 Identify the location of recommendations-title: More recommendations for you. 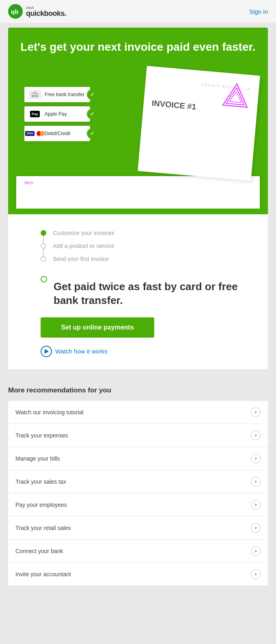
(138, 390).